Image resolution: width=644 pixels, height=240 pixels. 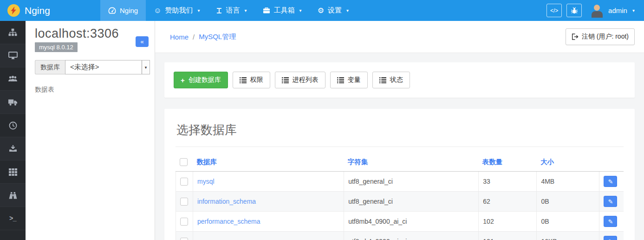 I want to click on cell-tables: 62, so click(x=508, y=202).